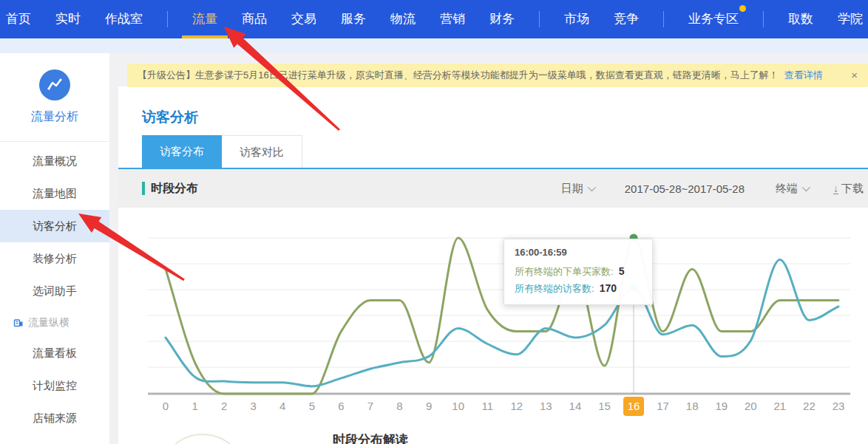 Image resolution: width=868 pixels, height=444 pixels. I want to click on tooltip-label: 所有终端的访客数:, so click(555, 288).